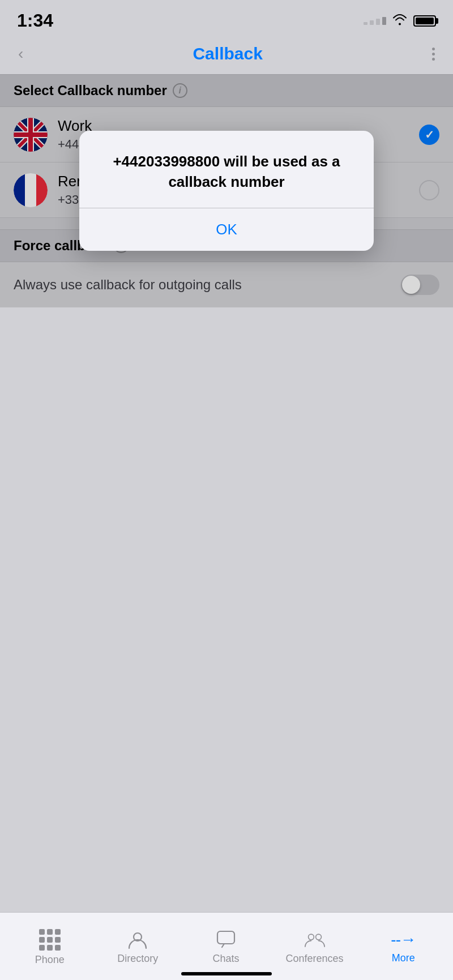 This screenshot has width=453, height=980. What do you see at coordinates (375, 21) in the screenshot?
I see `signal-icon` at bounding box center [375, 21].